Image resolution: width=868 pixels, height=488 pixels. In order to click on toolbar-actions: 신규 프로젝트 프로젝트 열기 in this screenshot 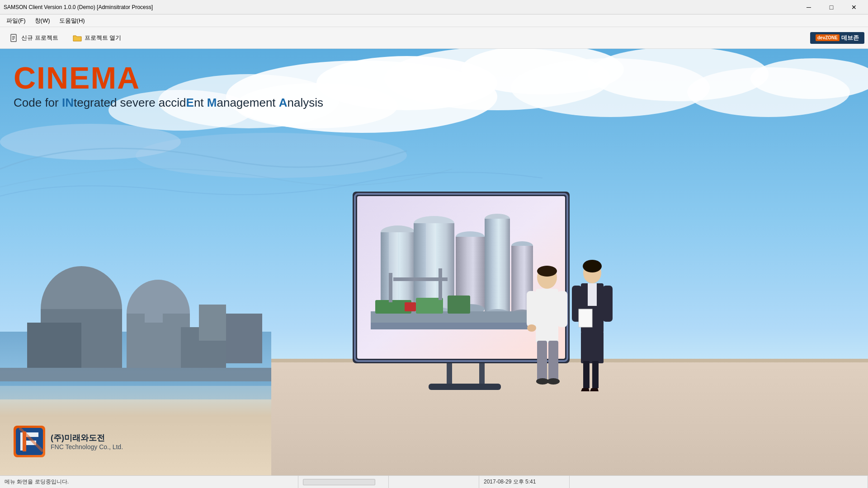, I will do `click(65, 38)`.